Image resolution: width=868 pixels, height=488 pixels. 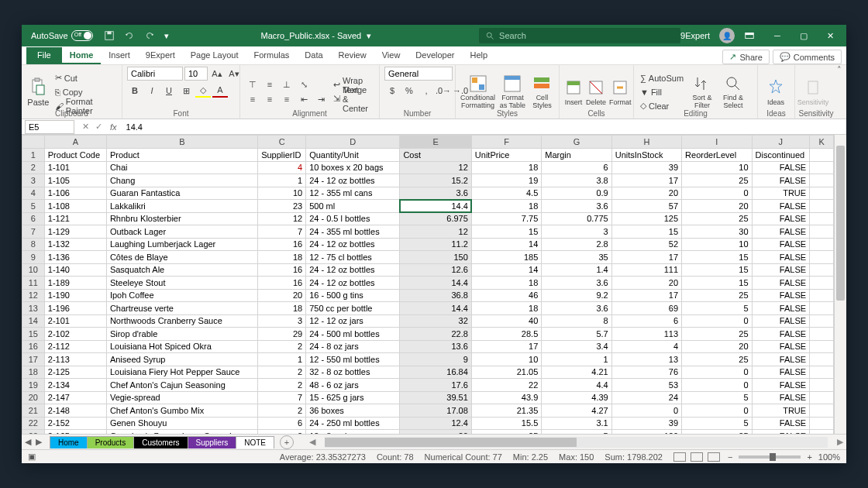 What do you see at coordinates (282, 143) in the screenshot?
I see `column-header-C: C` at bounding box center [282, 143].